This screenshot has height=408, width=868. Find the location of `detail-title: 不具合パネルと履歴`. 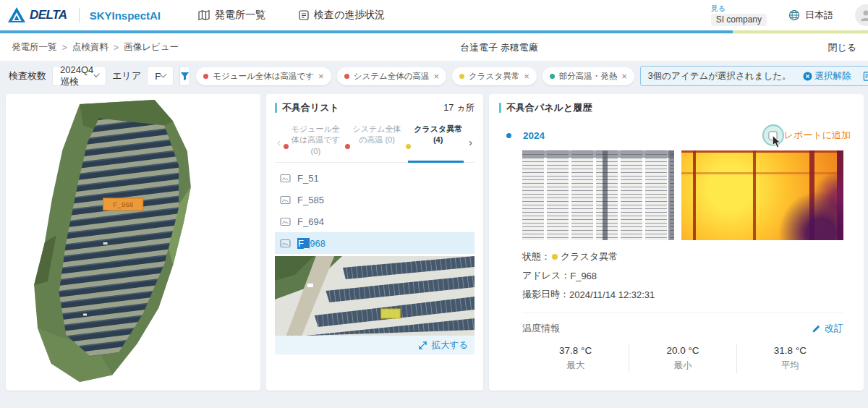

detail-title: 不具合パネルと履歴 is located at coordinates (549, 108).